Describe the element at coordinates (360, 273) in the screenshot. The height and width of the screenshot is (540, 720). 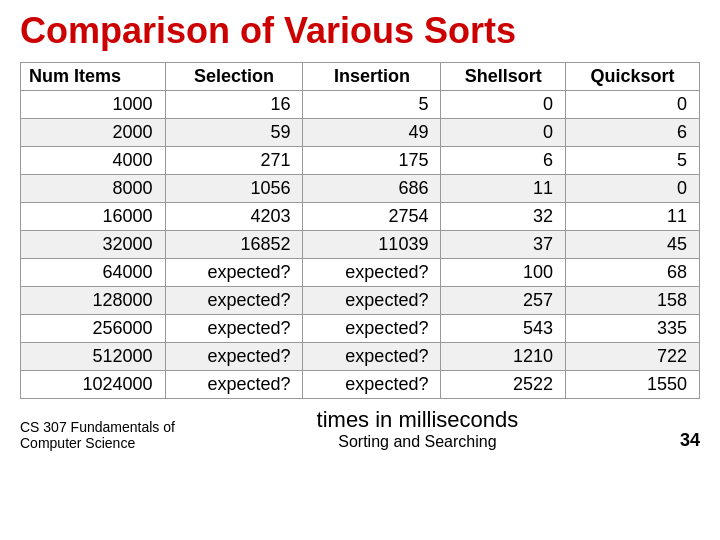
I see `table-row: 64000expected?expected?10068` at that location.